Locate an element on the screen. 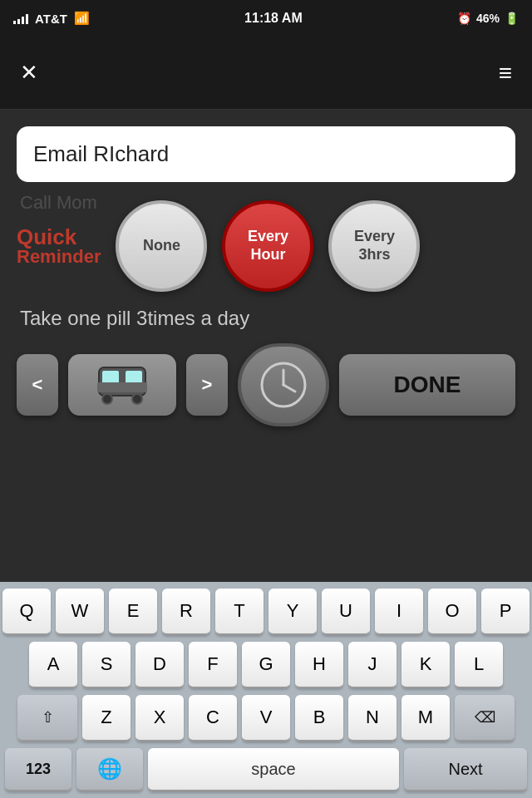 This screenshot has width=532, height=798. key-Y: Y is located at coordinates (293, 612).